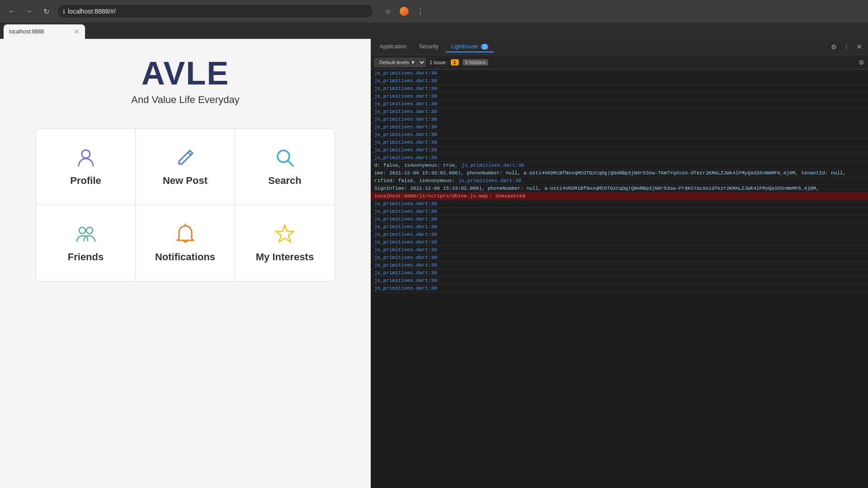  I want to click on menu-item-search: Search, so click(285, 167).